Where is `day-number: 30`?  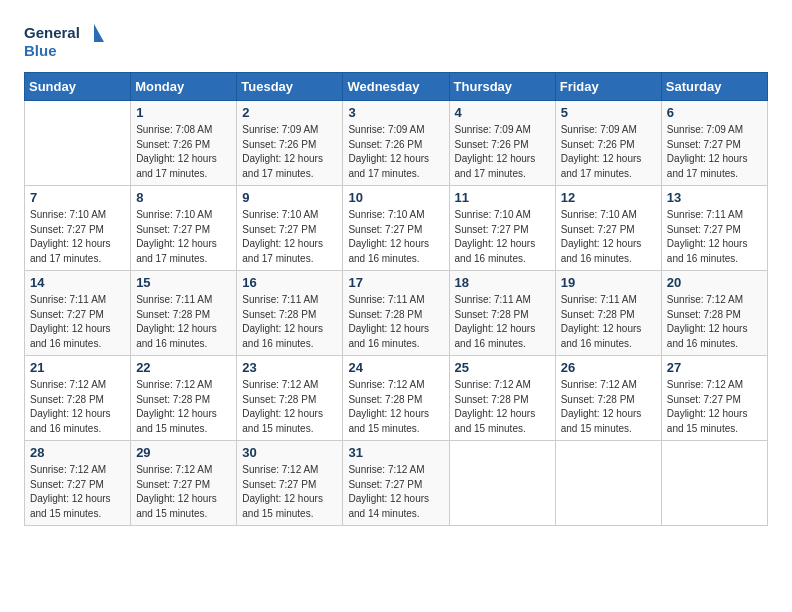 day-number: 30 is located at coordinates (290, 452).